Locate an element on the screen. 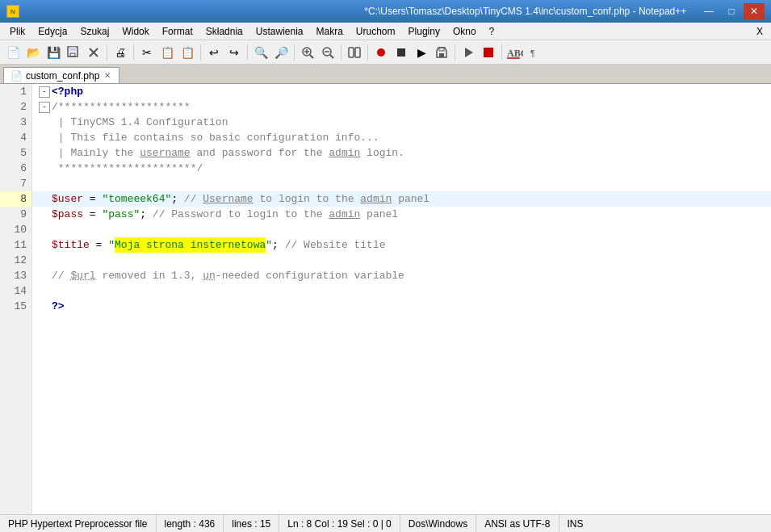  zoom-in-button is located at coordinates (308, 52).